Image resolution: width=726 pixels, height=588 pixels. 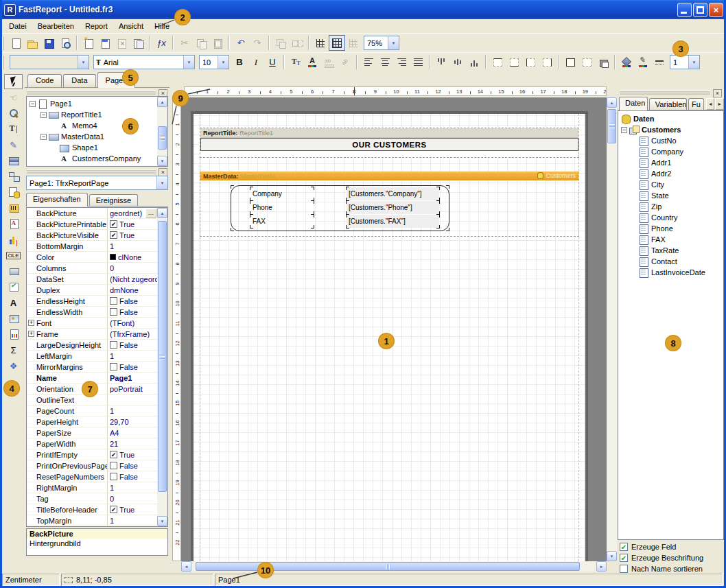 I want to click on data-field-lastinvoicedate: LastInvoiceDate, so click(x=671, y=272).